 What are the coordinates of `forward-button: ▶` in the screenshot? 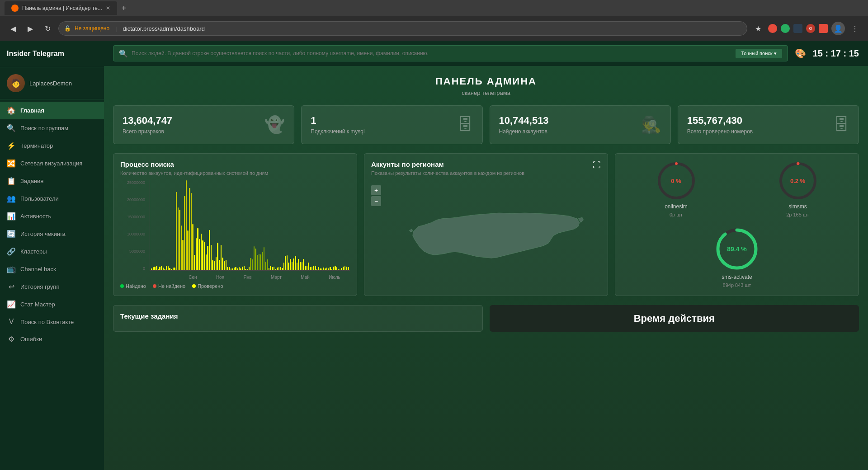 It's located at (30, 28).